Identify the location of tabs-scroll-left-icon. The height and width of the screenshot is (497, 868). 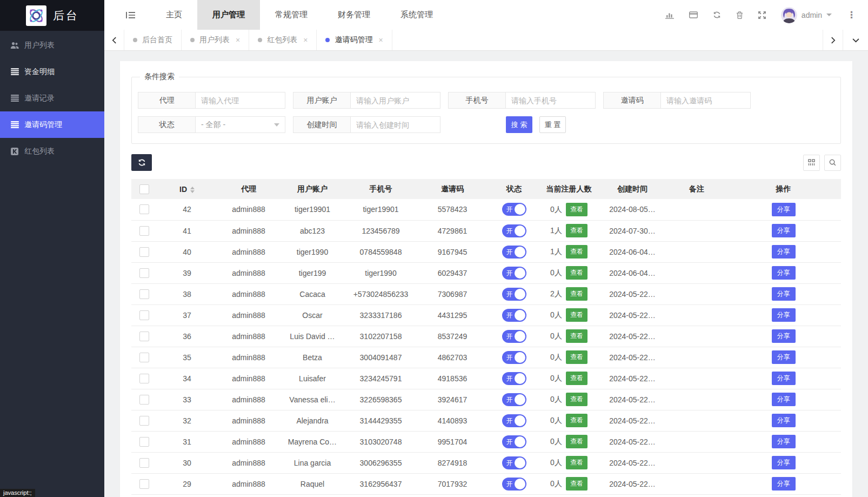
(115, 40).